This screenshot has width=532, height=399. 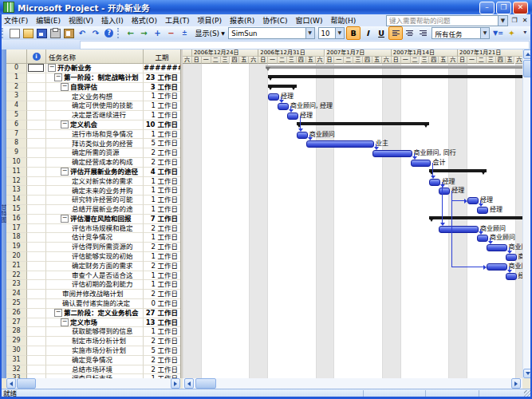 What do you see at coordinates (95, 125) in the screenshot?
I see `task-name-cell: −定义机会` at bounding box center [95, 125].